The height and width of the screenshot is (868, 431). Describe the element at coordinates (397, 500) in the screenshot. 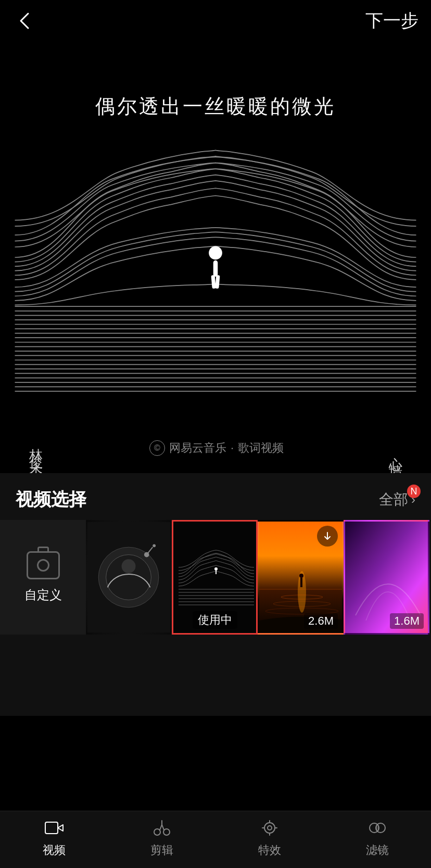

I see `section-all-button: N 全部 ›` at that location.